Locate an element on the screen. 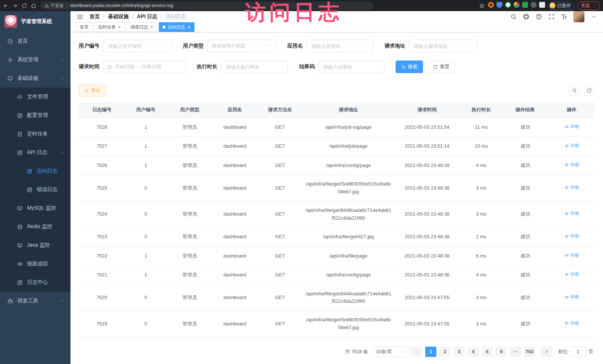  paused-badge: 已暂停 is located at coordinates (561, 6).